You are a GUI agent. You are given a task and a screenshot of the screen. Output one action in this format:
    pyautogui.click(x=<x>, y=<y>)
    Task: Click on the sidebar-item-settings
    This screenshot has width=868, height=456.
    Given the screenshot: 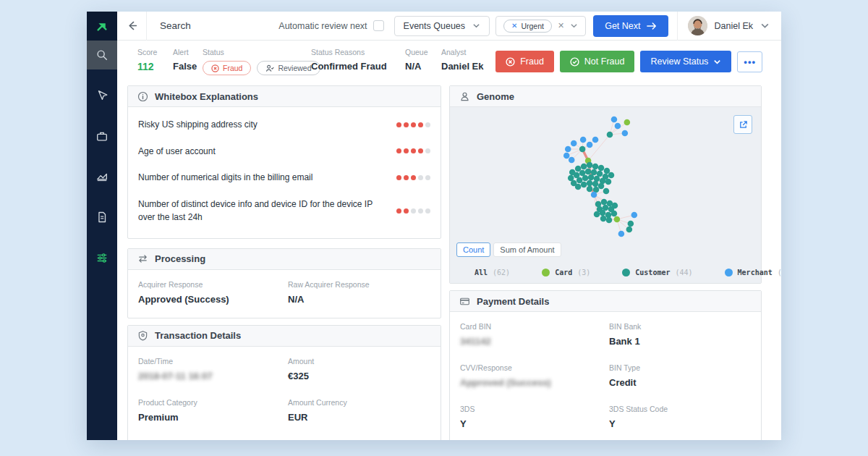 What is the action you would take?
    pyautogui.click(x=102, y=258)
    